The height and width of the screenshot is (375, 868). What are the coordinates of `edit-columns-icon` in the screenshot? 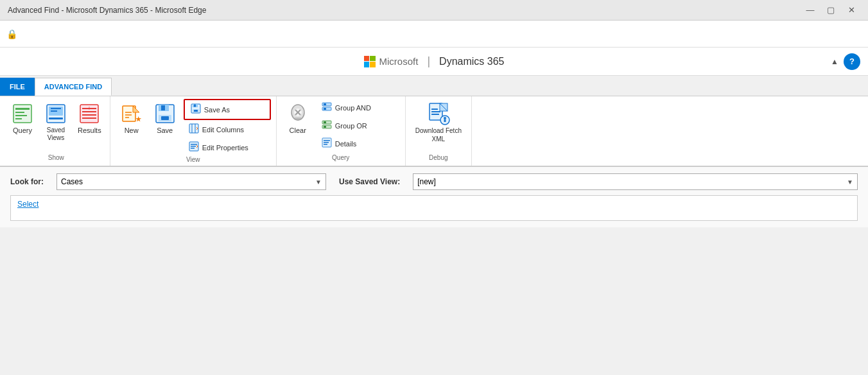 It's located at (194, 130).